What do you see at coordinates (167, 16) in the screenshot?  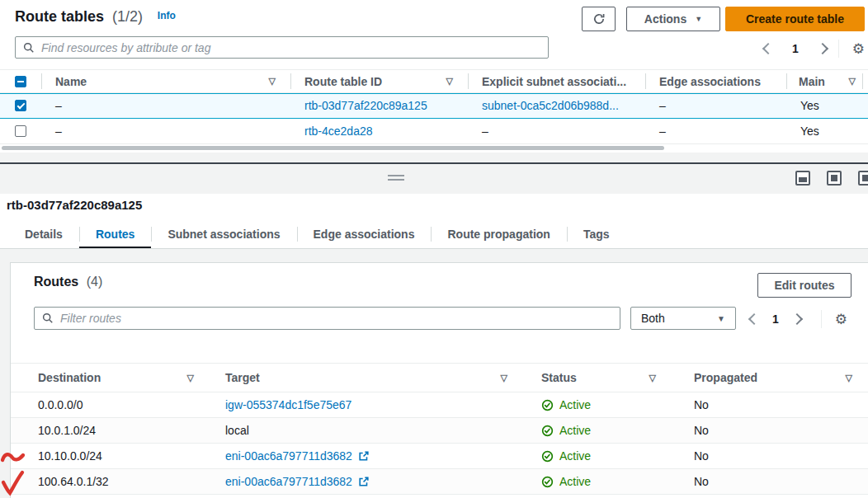 I see `info-link: Info` at bounding box center [167, 16].